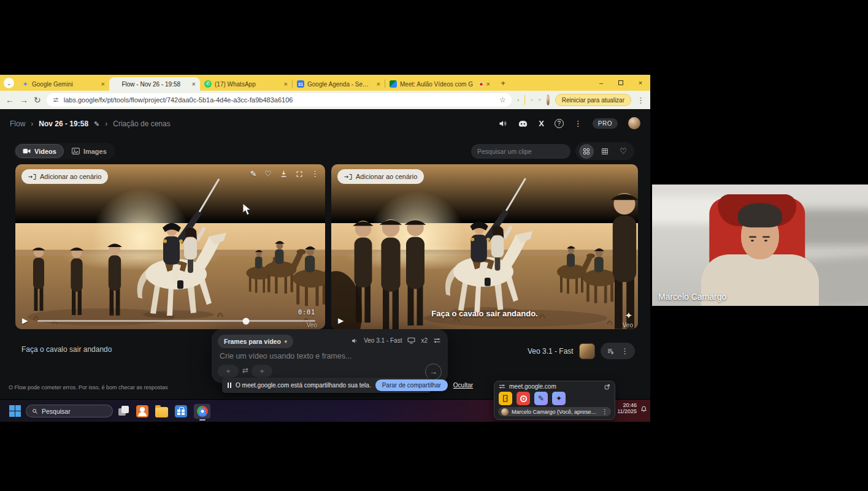 This screenshot has width=868, height=491. Describe the element at coordinates (437, 341) in the screenshot. I see `sliders-icon` at that location.